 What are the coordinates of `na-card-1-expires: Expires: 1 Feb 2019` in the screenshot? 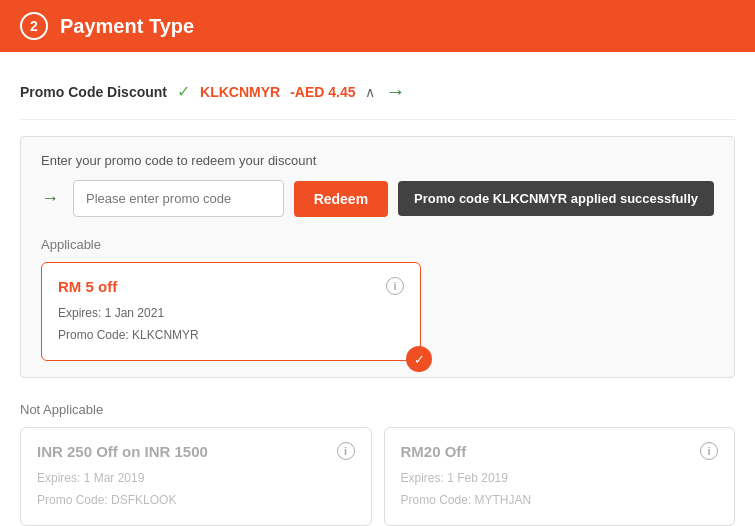 It's located at (560, 479).